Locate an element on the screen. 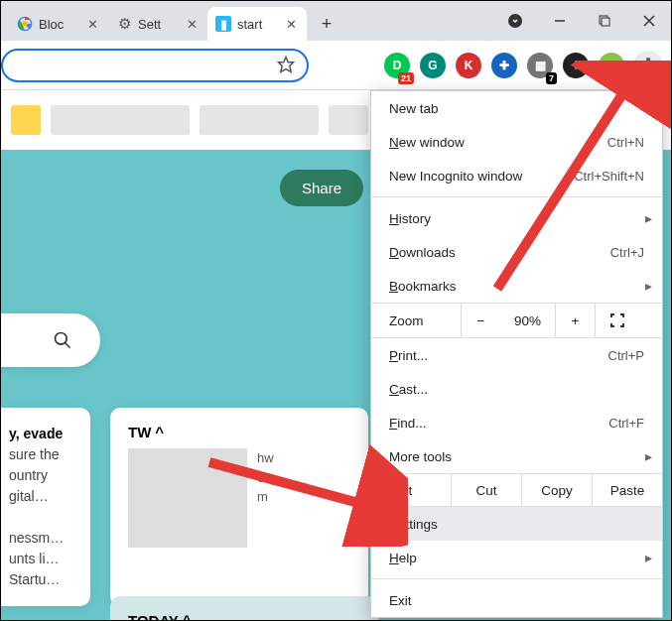  fullscreen-button is located at coordinates (617, 320).